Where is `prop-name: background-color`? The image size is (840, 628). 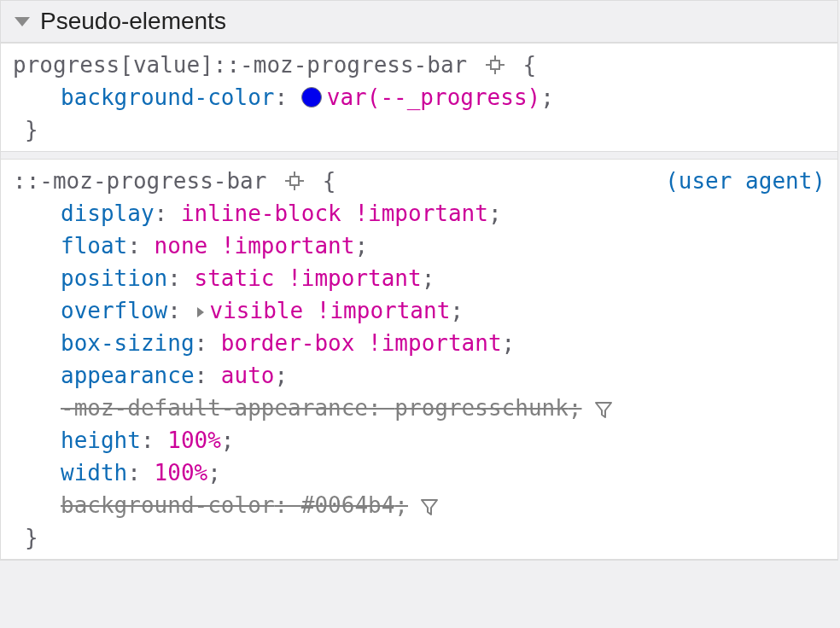
prop-name: background-color is located at coordinates (167, 97).